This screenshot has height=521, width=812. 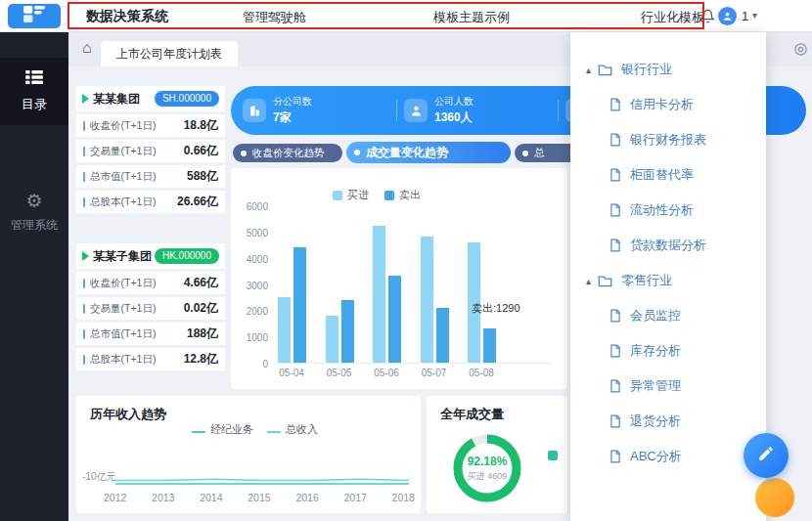 What do you see at coordinates (151, 283) in the screenshot?
I see `stock-row: 收盘价(T+1日)4.66亿` at bounding box center [151, 283].